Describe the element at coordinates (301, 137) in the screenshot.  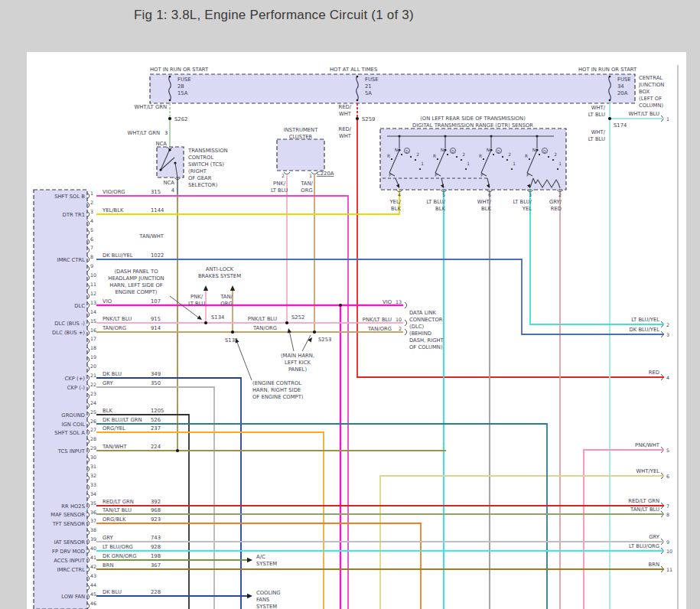
I see `instrument-cluster-label: CLUSTER` at that location.